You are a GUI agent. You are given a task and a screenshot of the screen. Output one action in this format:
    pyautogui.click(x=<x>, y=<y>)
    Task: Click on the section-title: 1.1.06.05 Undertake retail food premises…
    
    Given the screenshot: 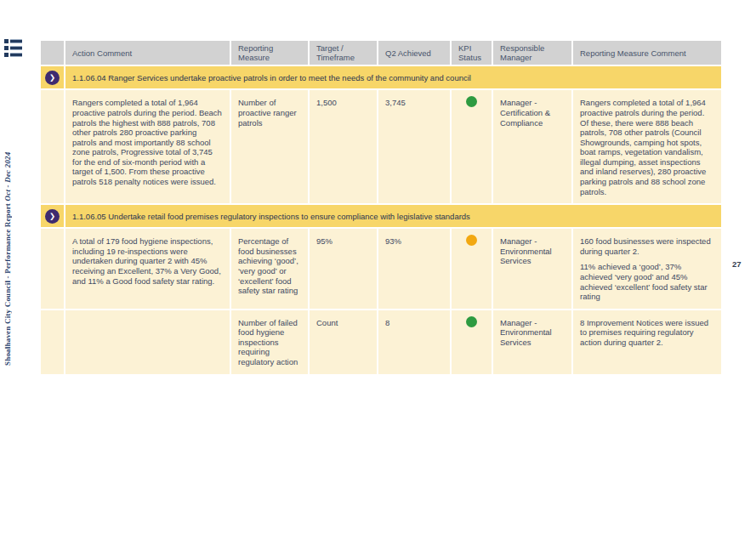 What is the action you would take?
    pyautogui.click(x=393, y=216)
    